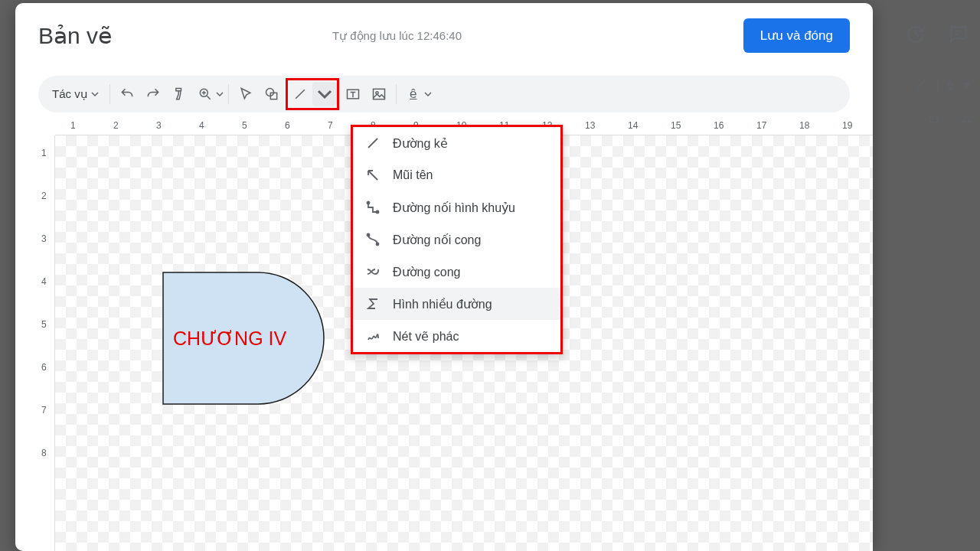 The width and height of the screenshot is (980, 551). I want to click on history-icon, so click(916, 34).